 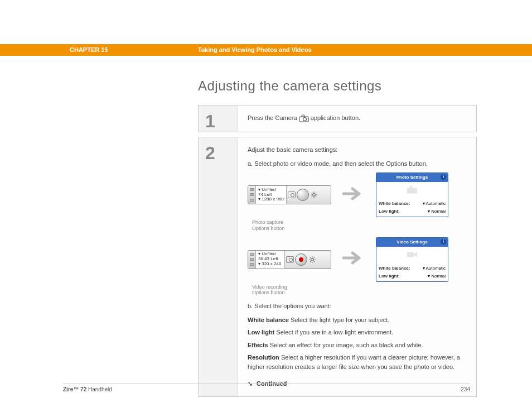 I want to click on step-number: 2, so click(x=221, y=153).